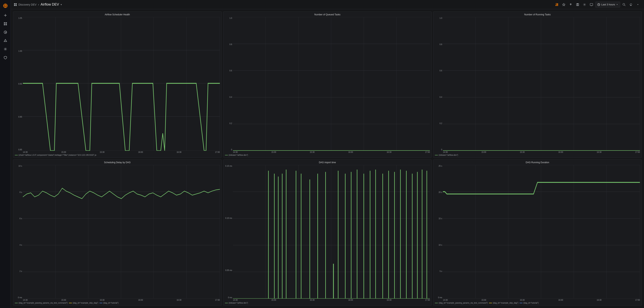 The height and width of the screenshot is (308, 644). I want to click on legend-line-duration-blue, so click(521, 303).